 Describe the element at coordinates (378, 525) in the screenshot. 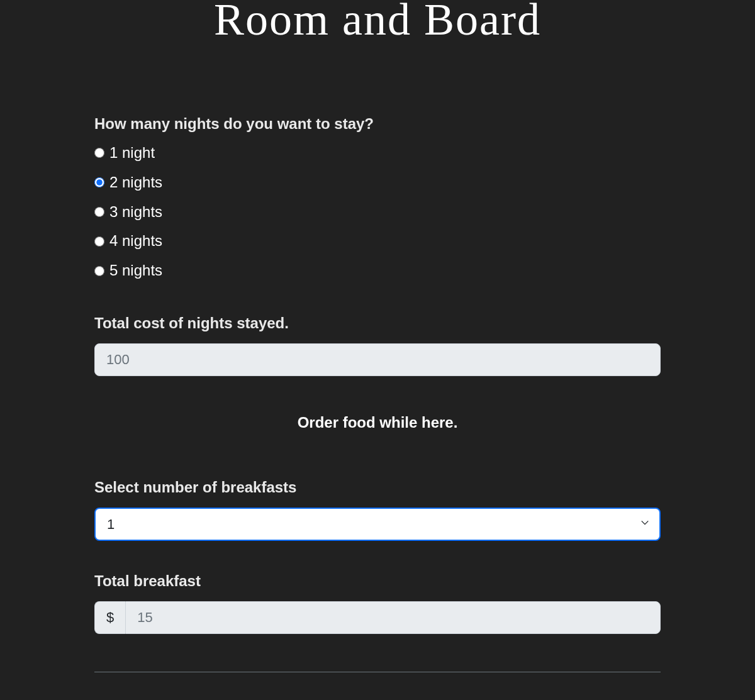

I see `breakfast-select: 1` at that location.